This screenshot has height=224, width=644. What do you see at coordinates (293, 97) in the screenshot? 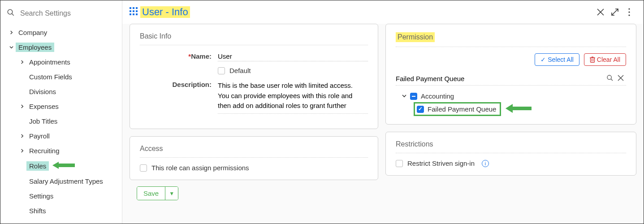
I see `description-field` at bounding box center [293, 97].